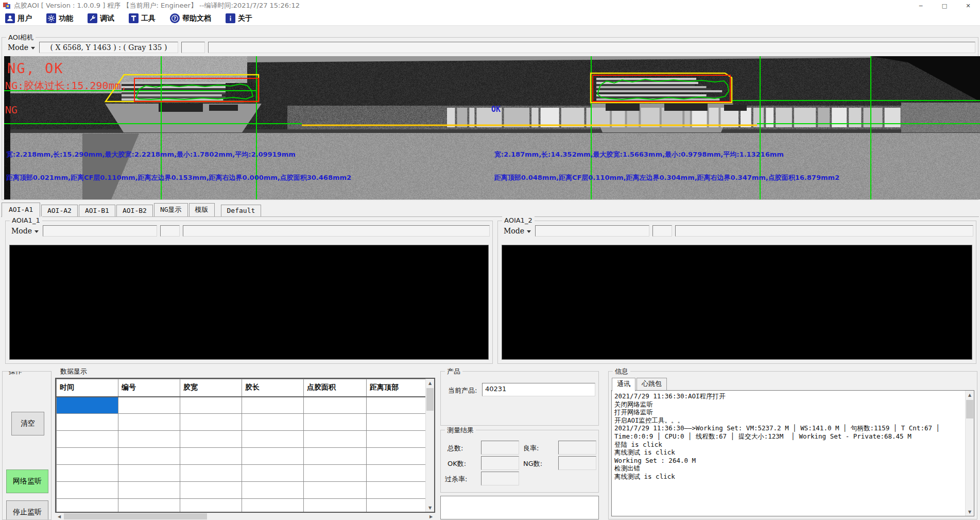 This screenshot has height=520, width=980. Describe the element at coordinates (622, 372) in the screenshot. I see `info-group-label: 信息` at that location.